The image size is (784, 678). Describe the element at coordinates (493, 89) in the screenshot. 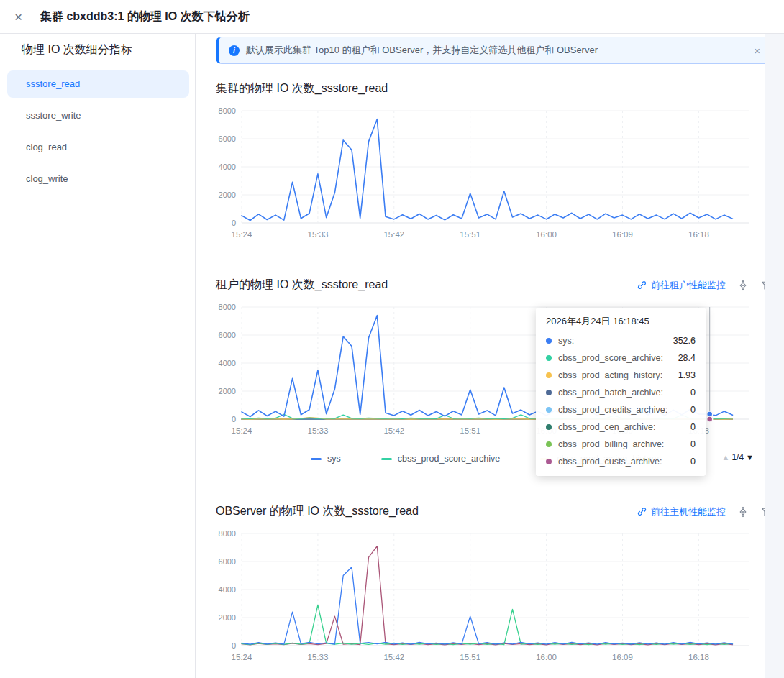

I see `cluster-section-header: 集群的物理 IO 次数_ssstore_read` at that location.